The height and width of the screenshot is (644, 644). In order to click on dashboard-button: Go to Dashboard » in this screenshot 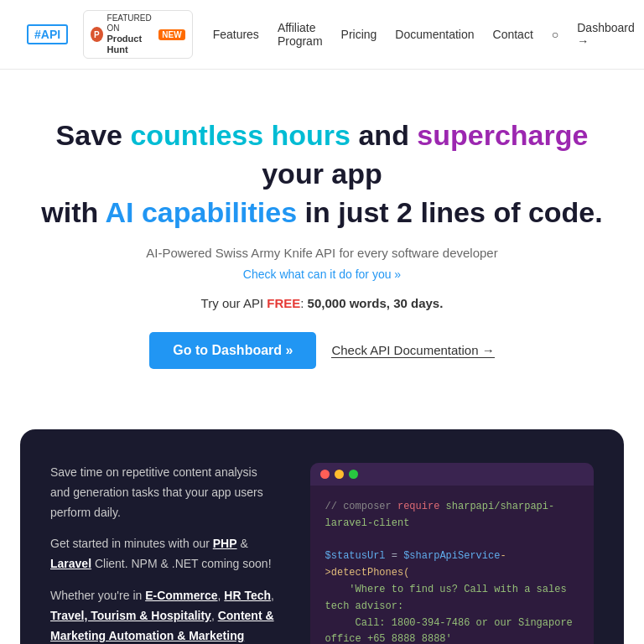, I will do `click(233, 351)`.